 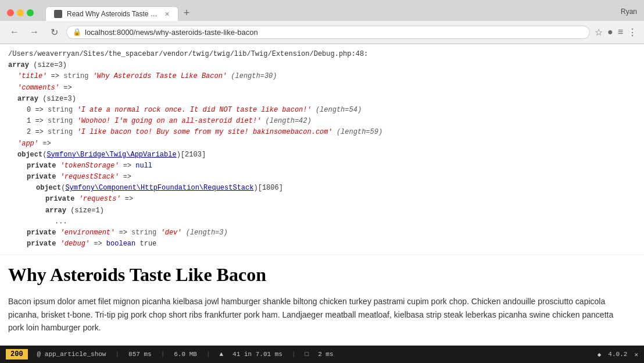 What do you see at coordinates (307, 354) in the screenshot?
I see `profiler-icon: □` at bounding box center [307, 354].